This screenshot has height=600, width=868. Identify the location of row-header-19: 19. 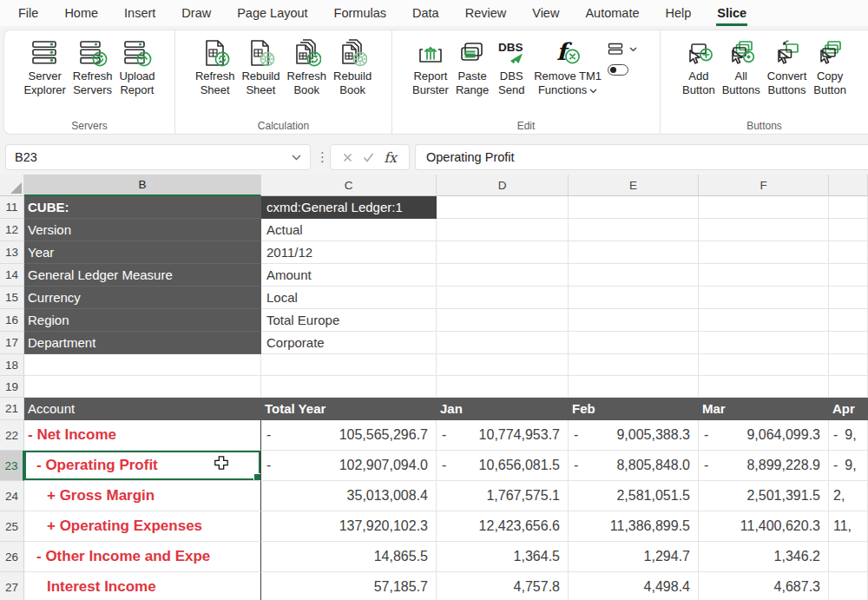
(12, 387).